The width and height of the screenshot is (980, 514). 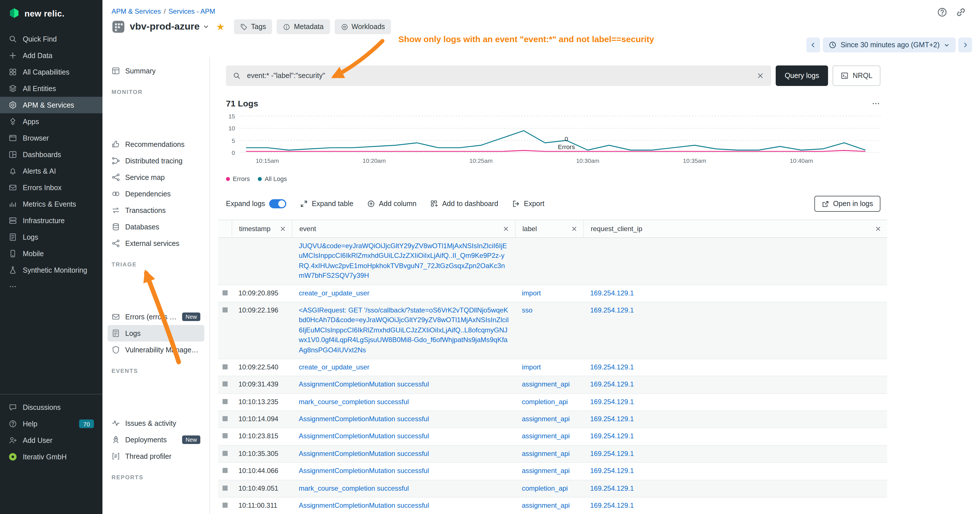 What do you see at coordinates (51, 39) in the screenshot?
I see `global-nav-item: Quick Find` at bounding box center [51, 39].